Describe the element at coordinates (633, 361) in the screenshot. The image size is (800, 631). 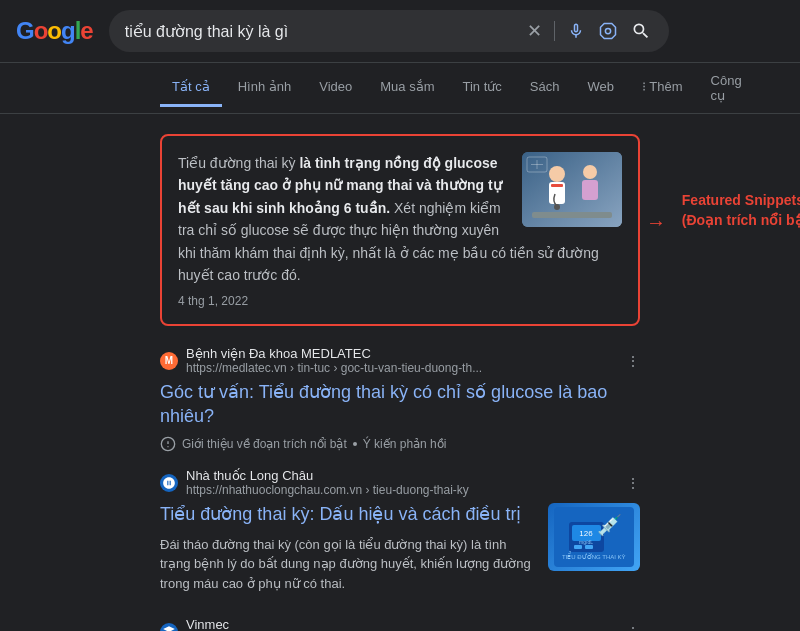
I see `snippet-options-button: ⋮` at that location.